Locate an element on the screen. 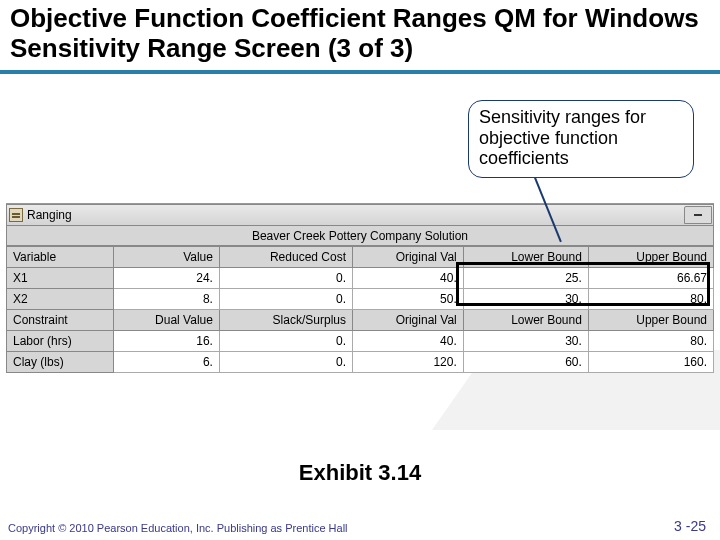 The height and width of the screenshot is (540, 720). page-number: 3 -25 is located at coordinates (690, 526).